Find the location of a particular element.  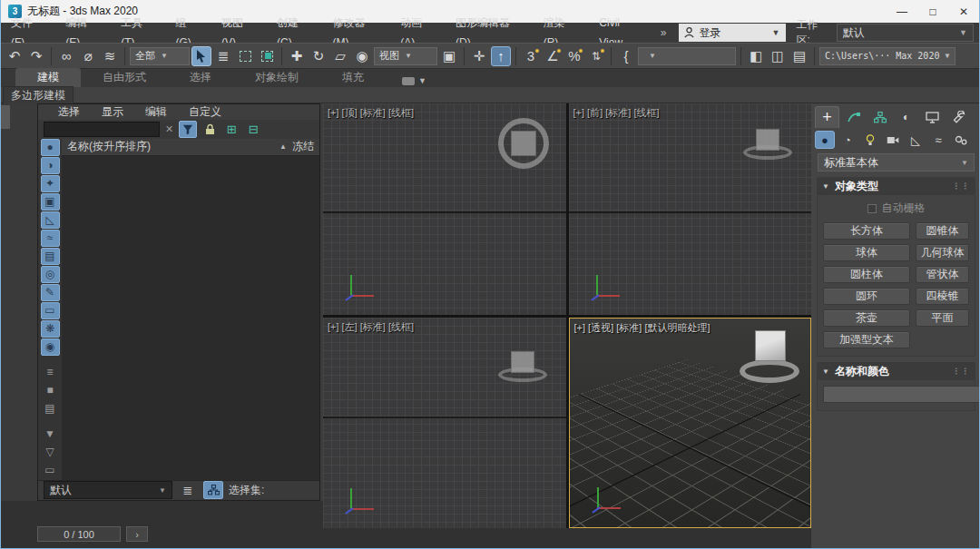

layer-stack-icon: ≣ is located at coordinates (188, 490).